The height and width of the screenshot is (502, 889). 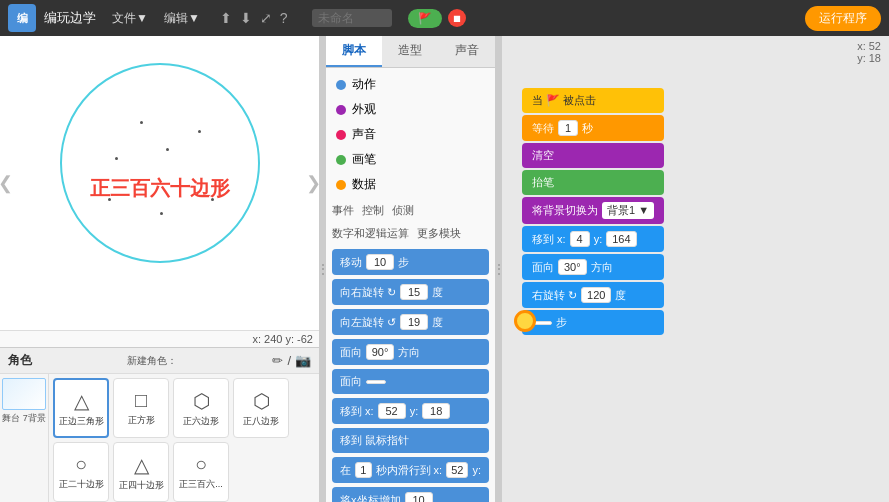 I want to click on block-move-input: 10, so click(x=380, y=262).